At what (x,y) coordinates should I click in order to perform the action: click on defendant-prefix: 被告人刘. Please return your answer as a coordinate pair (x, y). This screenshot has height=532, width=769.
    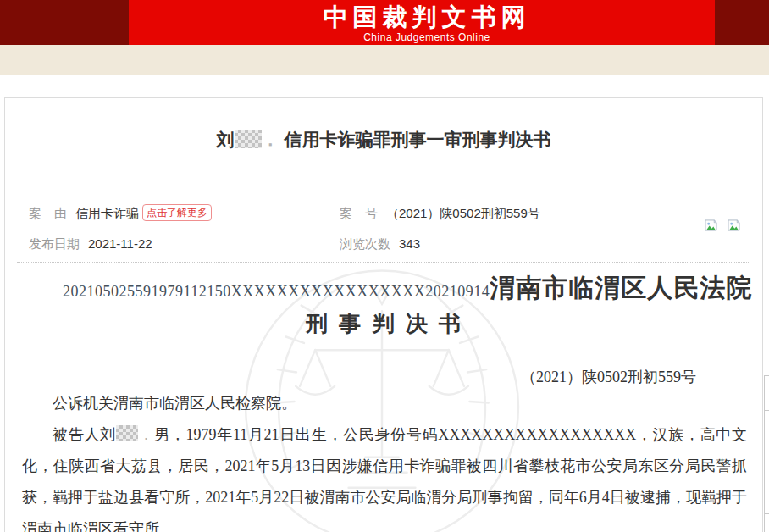
    Looking at the image, I should click on (85, 435).